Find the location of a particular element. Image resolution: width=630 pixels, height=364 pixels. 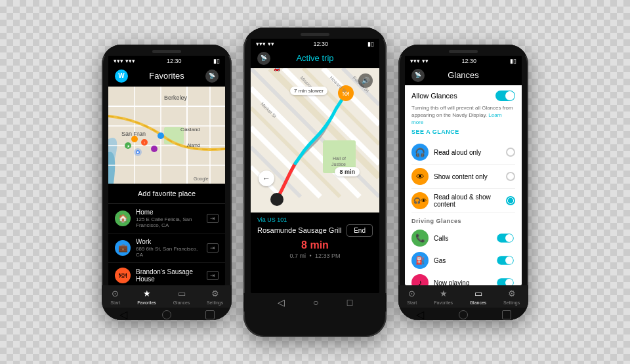

favorites-header: W Favorites 📡 is located at coordinates (167, 76).